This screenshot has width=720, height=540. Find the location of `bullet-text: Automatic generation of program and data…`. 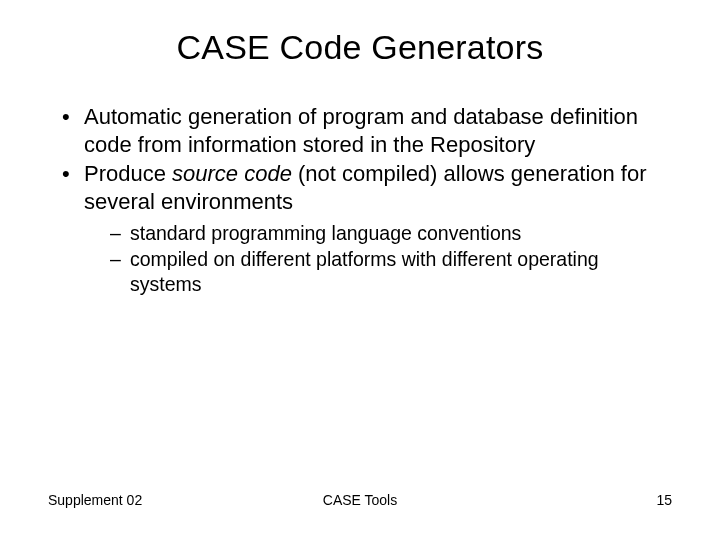

bullet-text: Automatic generation of program and data… is located at coordinates (361, 130).